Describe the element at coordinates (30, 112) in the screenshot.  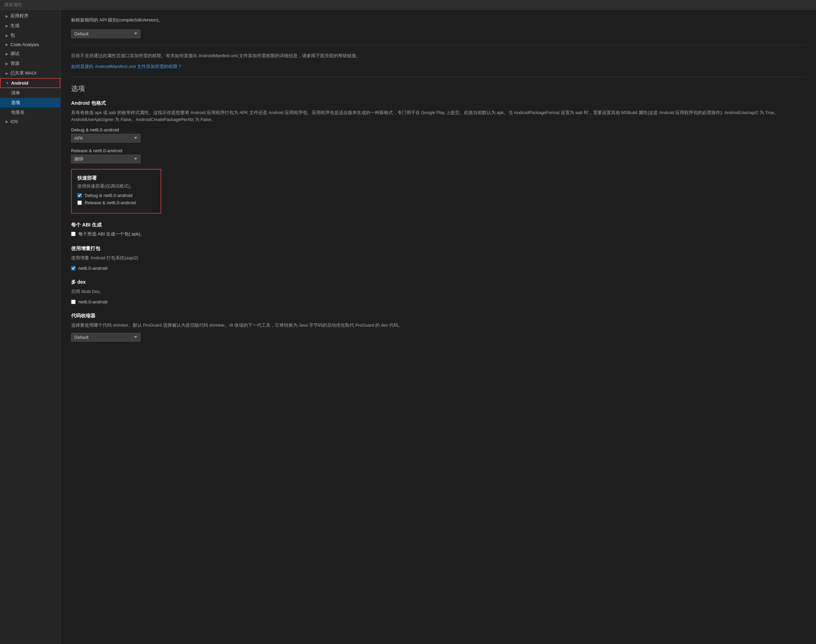
I see `sidebar-sub-item-signing: 包签名` at that location.